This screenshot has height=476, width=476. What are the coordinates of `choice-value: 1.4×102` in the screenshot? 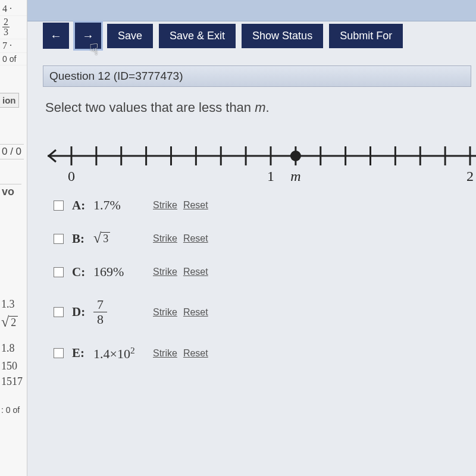 It's located at (117, 353).